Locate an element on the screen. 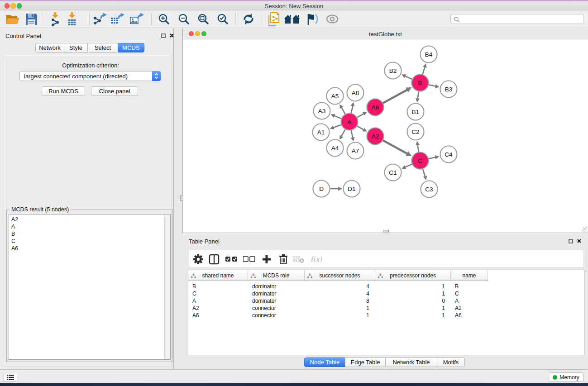 This screenshot has width=588, height=386. select-all-checkboxes-button is located at coordinates (232, 259).